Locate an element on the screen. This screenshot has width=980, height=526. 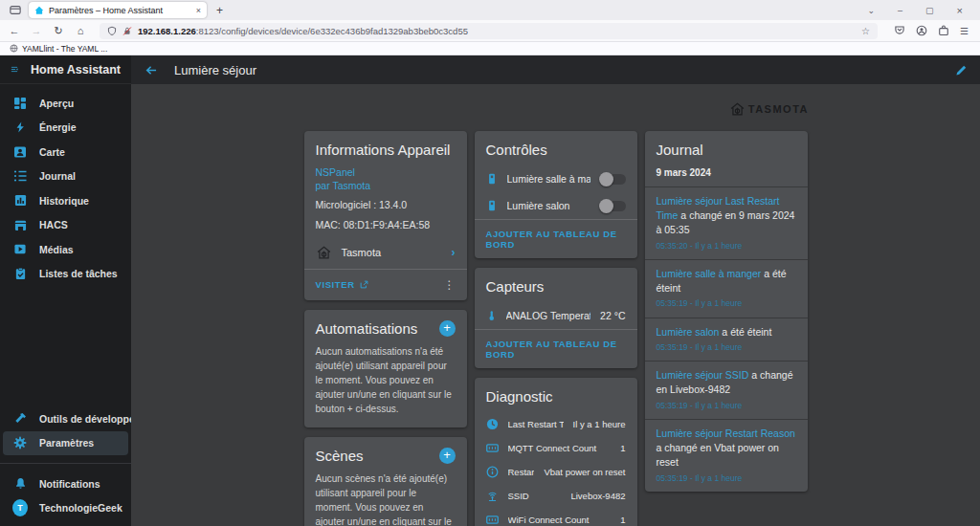
entity-label: ANALOG Temperature1 is located at coordinates (549, 316).